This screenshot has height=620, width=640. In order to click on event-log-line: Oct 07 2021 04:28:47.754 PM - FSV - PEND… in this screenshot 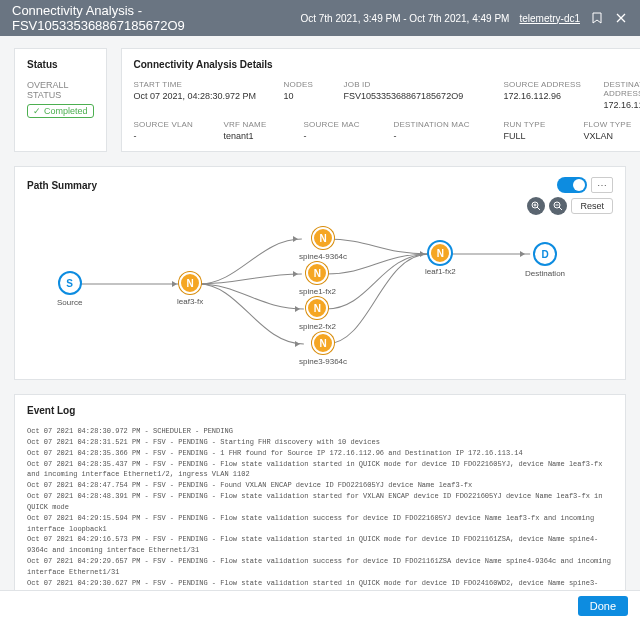, I will do `click(320, 486)`.